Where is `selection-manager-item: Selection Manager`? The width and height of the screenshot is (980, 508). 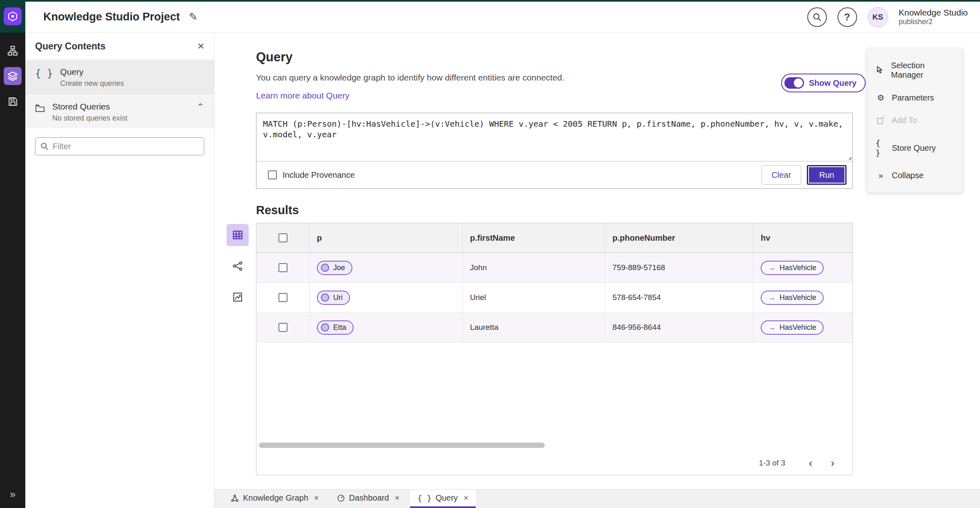 selection-manager-item: Selection Manager is located at coordinates (915, 70).